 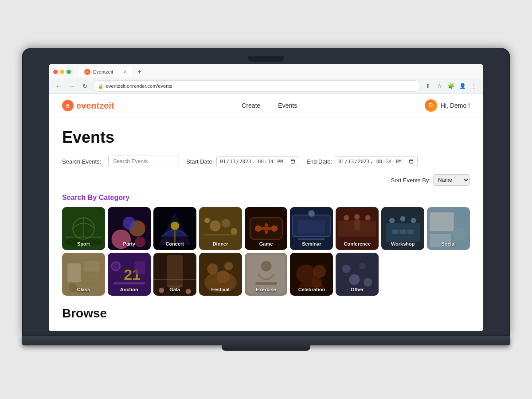 I want to click on browser-toolbar: ← → ↻ 🔒 eventzeit.onrender.com/events ⬆ …, so click(x=266, y=86).